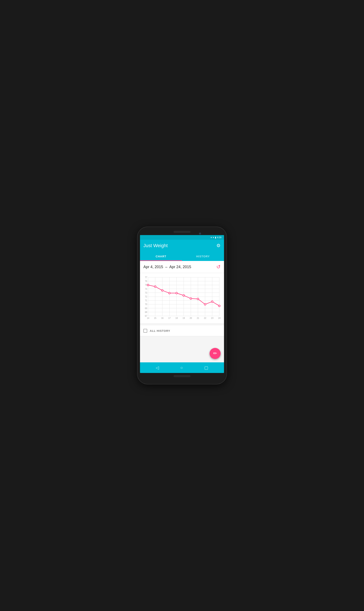 The image size is (364, 611). Describe the element at coordinates (211, 237) in the screenshot. I see `wifi-icon: ▾` at that location.